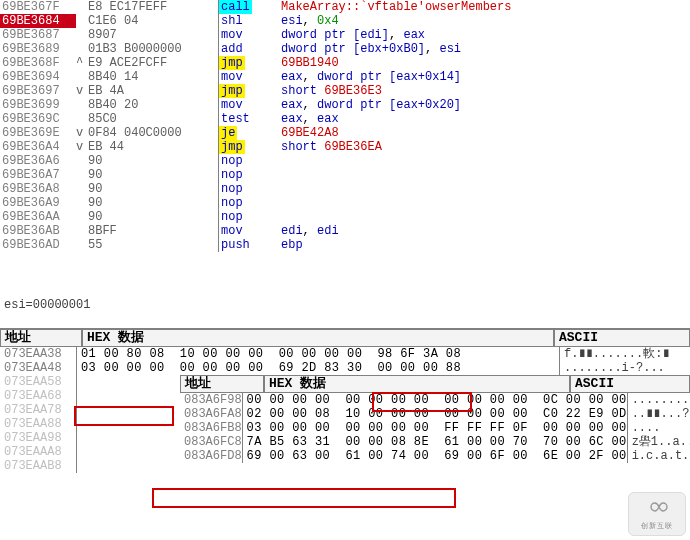  Describe the element at coordinates (38, 189) in the screenshot. I see `addr-cell: 69BE36A8` at that location.